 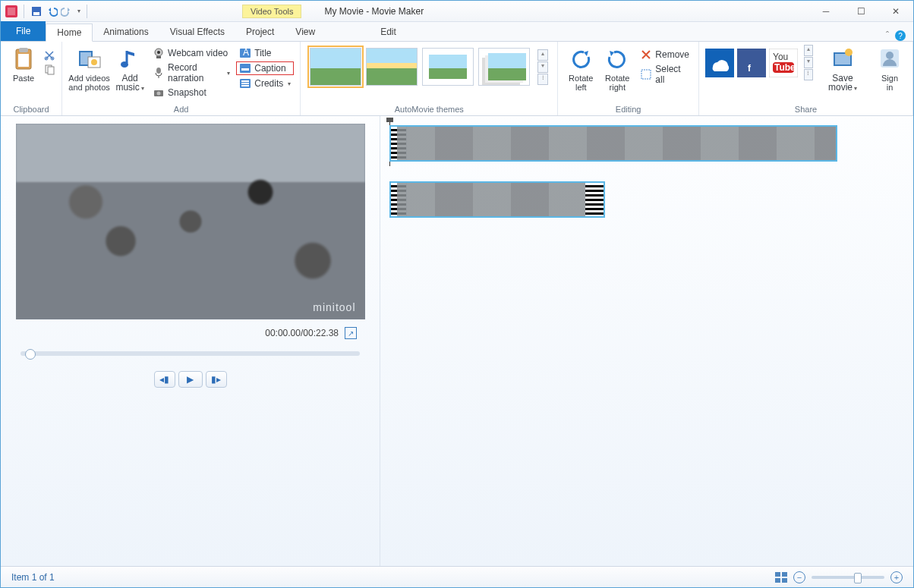 I want to click on svg-text: Tube, so click(x=785, y=68).